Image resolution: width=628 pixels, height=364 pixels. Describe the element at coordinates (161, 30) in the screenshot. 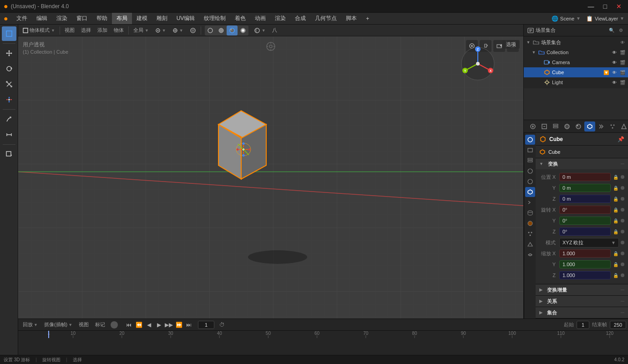

I see `pivot-point-selector: ▼` at that location.